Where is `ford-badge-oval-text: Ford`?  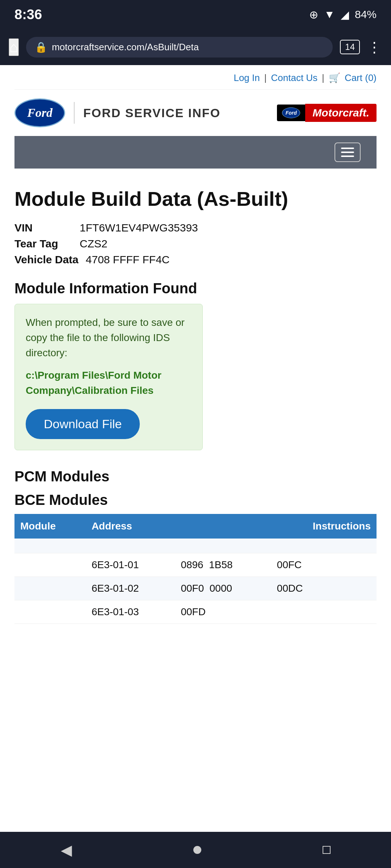 ford-badge-oval-text: Ford is located at coordinates (291, 113).